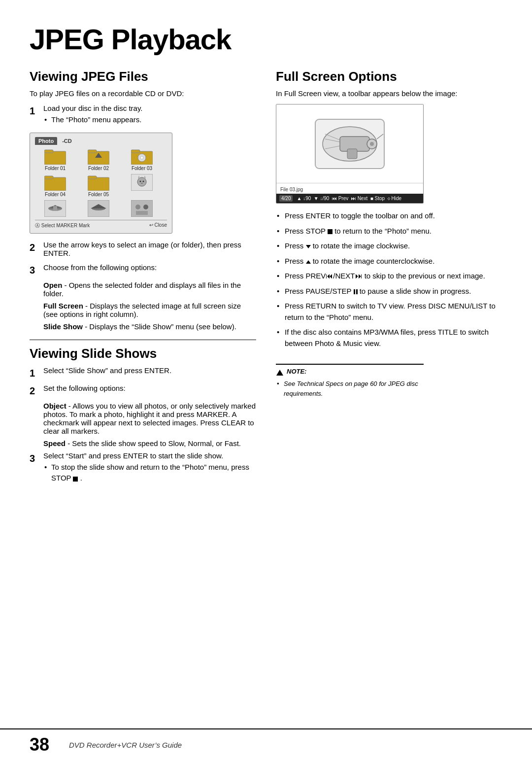  What do you see at coordinates (101, 182) in the screenshot?
I see `folder-grid: Folder 01 Folder 02` at bounding box center [101, 182].